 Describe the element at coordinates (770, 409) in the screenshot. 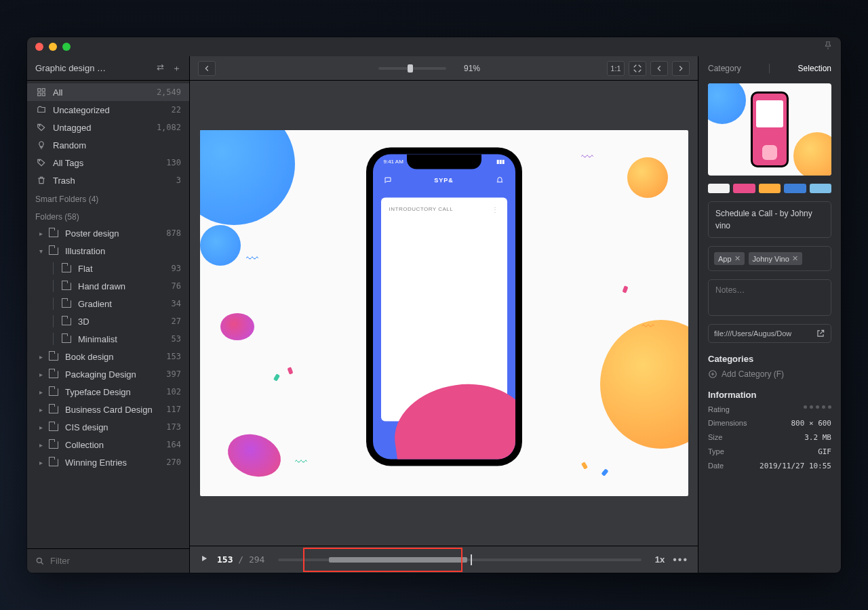

I see `info-rating: Rating` at that location.